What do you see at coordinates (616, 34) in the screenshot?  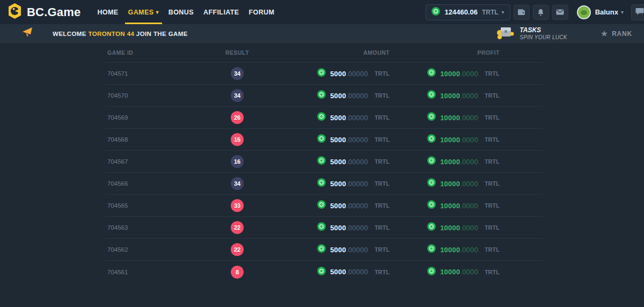 I see `rank-widget: ★ RANK` at bounding box center [616, 34].